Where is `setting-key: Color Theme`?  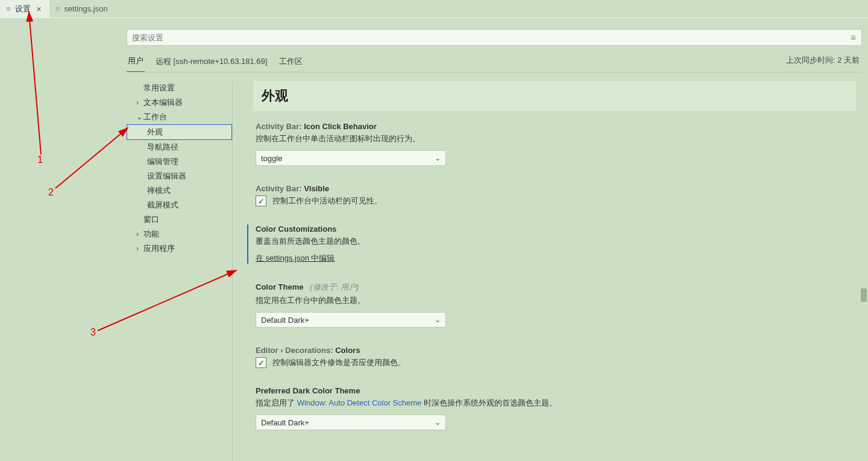 setting-key: Color Theme is located at coordinates (280, 287).